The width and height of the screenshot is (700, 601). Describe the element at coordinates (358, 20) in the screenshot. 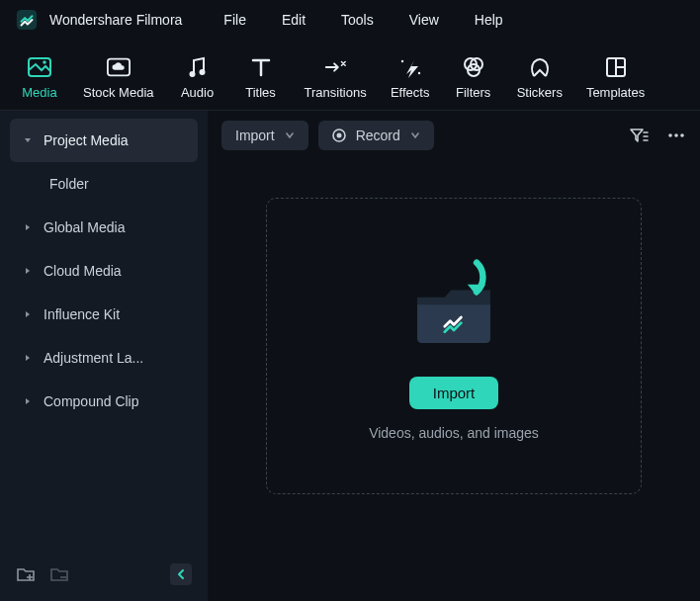

I see `menu-tools: Tools` at that location.